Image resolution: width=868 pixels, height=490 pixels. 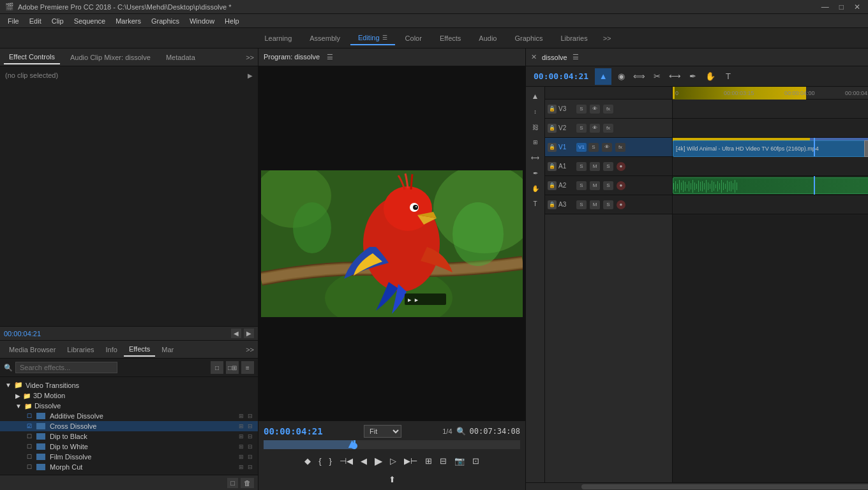 I want to click on tl-btn-hand: ✋, so click(x=535, y=188).